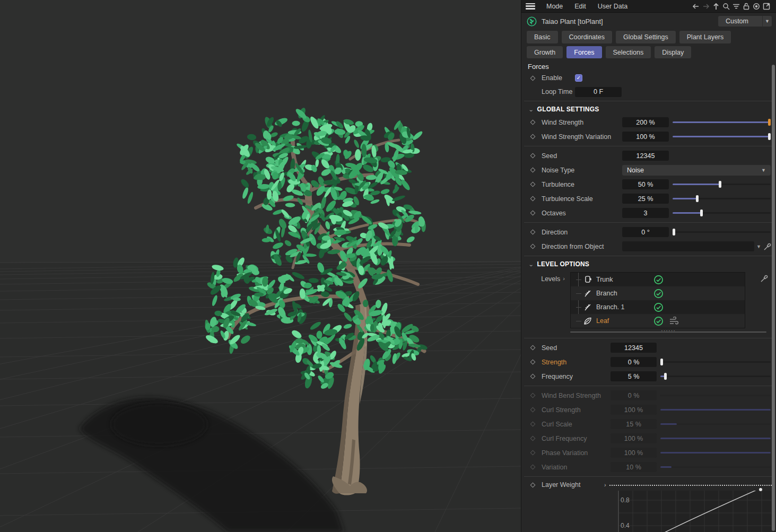  What do you see at coordinates (573, 485) in the screenshot?
I see `layer-weight-label: Layer Weight` at bounding box center [573, 485].